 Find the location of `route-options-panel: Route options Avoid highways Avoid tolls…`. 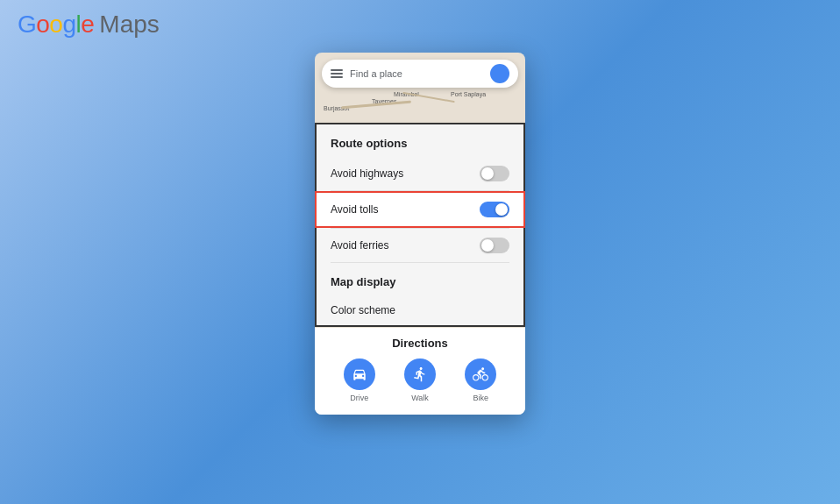

route-options-panel: Route options Avoid highways Avoid tolls… is located at coordinates (420, 224).